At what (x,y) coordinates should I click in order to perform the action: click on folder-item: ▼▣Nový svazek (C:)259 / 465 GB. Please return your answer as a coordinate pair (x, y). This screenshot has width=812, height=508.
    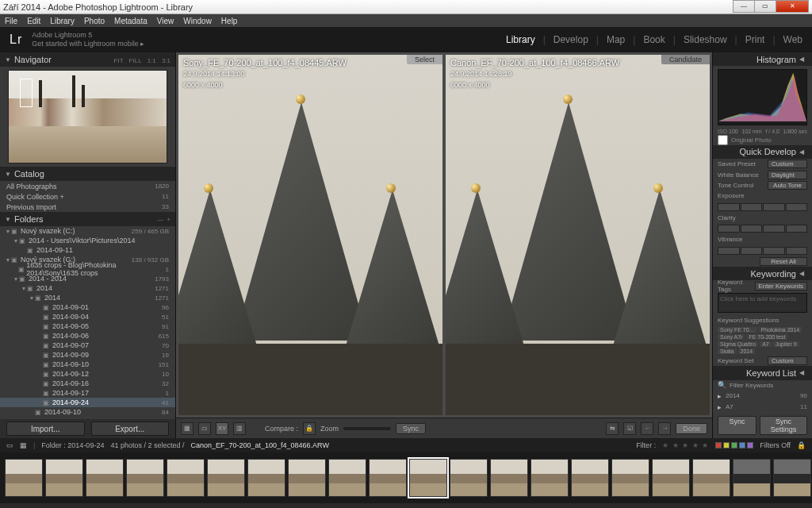
    Looking at the image, I should click on (87, 231).